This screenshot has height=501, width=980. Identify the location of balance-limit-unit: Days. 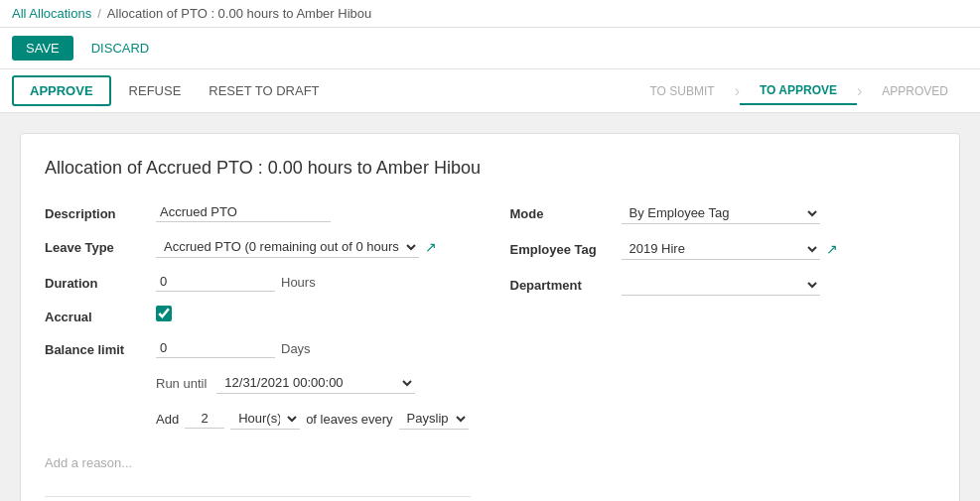
(296, 349).